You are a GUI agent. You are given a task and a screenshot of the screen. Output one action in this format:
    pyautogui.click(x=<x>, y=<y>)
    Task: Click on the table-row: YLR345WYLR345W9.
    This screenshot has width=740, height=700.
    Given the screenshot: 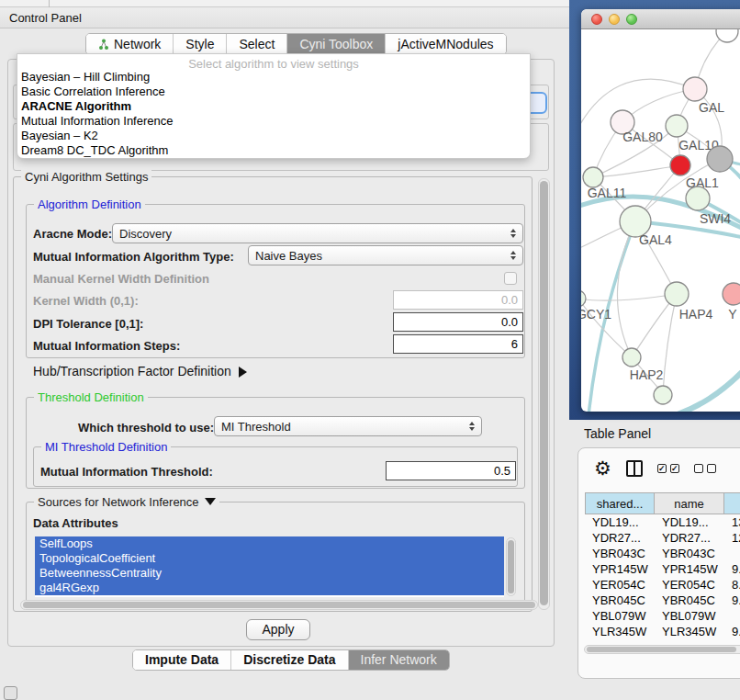 What is the action you would take?
    pyautogui.click(x=663, y=632)
    